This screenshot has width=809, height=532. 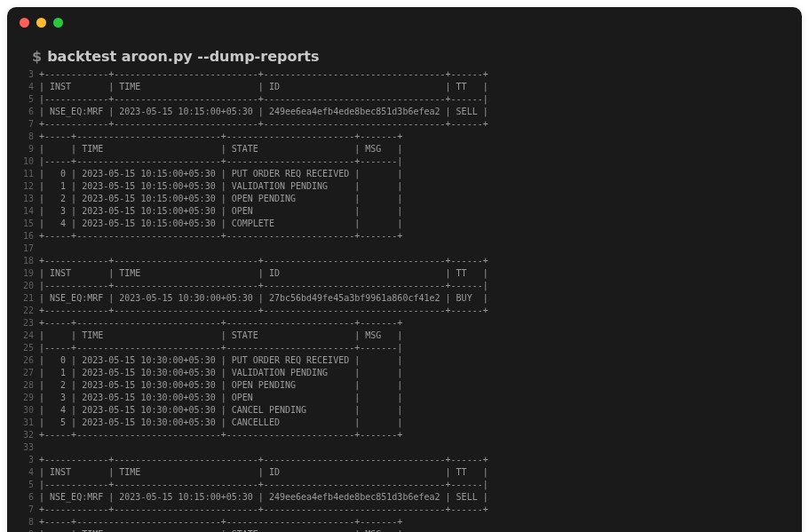 What do you see at coordinates (41, 23) in the screenshot?
I see `minimize-icon` at bounding box center [41, 23].